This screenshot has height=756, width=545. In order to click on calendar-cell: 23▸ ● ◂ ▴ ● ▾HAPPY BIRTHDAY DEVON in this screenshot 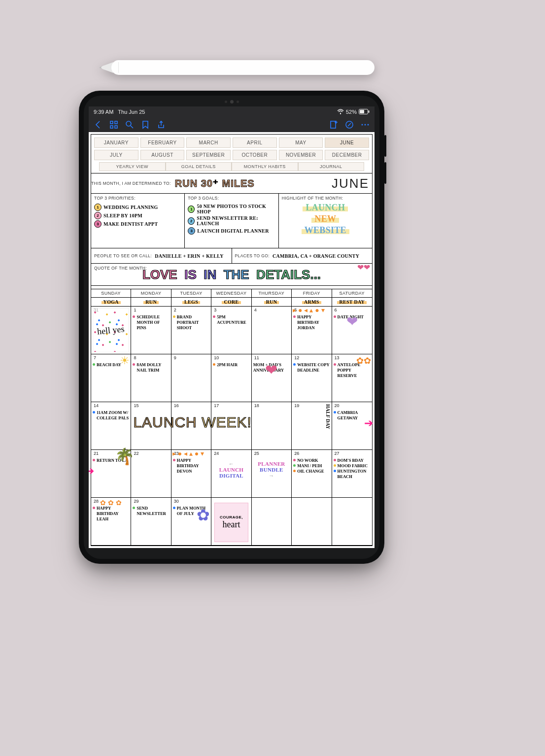, I will do `click(191, 474)`.